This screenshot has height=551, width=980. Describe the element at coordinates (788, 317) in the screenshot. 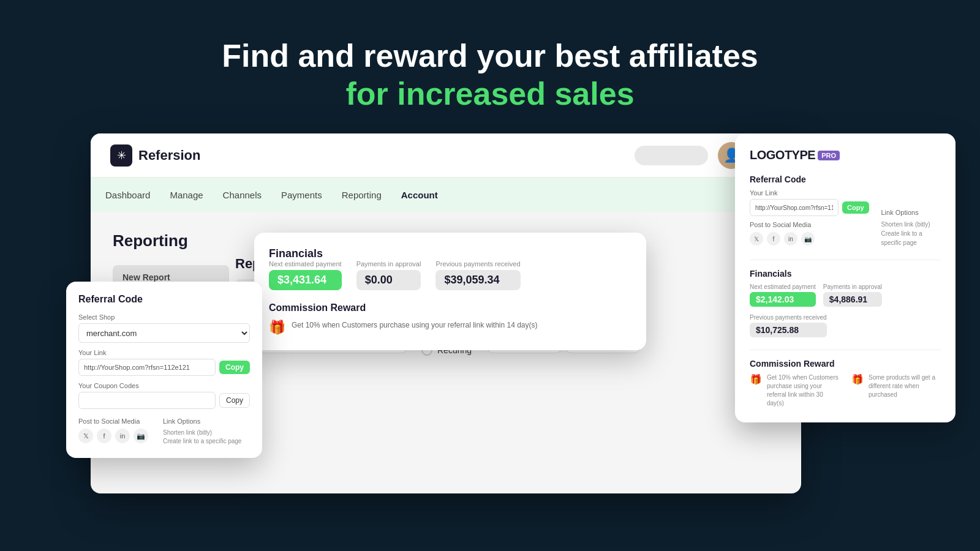

I see `logotype-previous-label: Previous payments received` at that location.